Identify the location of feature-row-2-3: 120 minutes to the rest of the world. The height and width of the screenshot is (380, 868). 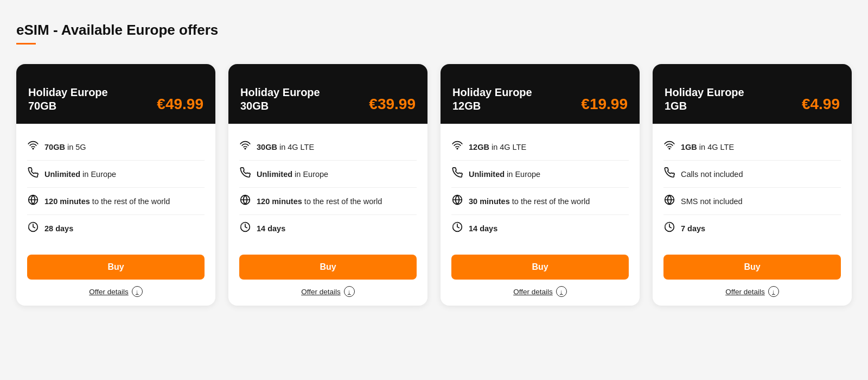
(328, 201).